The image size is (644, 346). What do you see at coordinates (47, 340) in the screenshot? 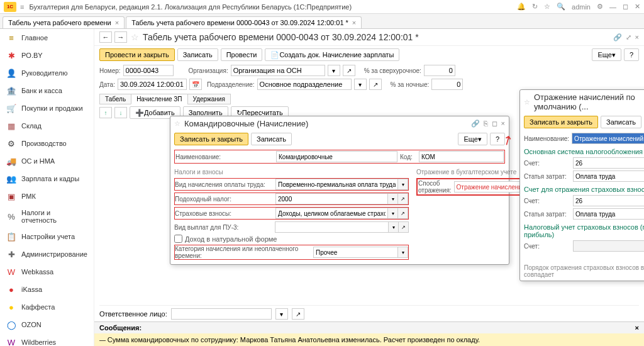
I see `sidebar-item: WWildberries` at bounding box center [47, 340].